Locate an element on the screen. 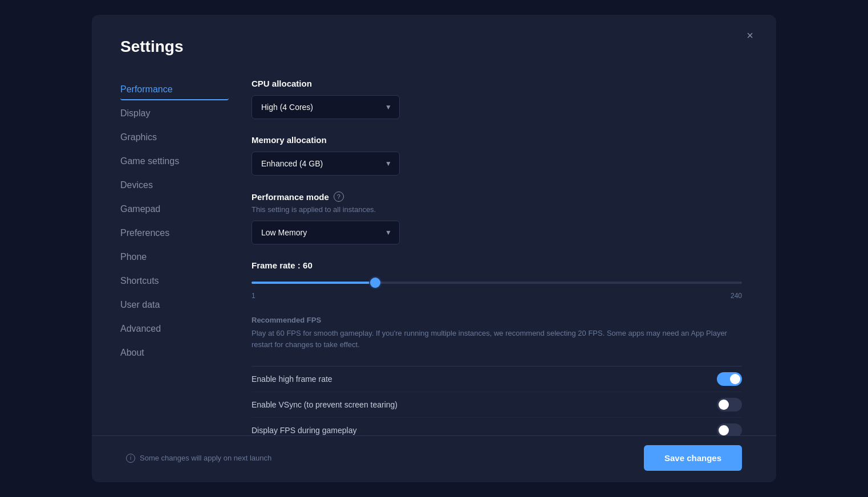 The image size is (868, 497). slider-labels: 1 240 is located at coordinates (497, 296).